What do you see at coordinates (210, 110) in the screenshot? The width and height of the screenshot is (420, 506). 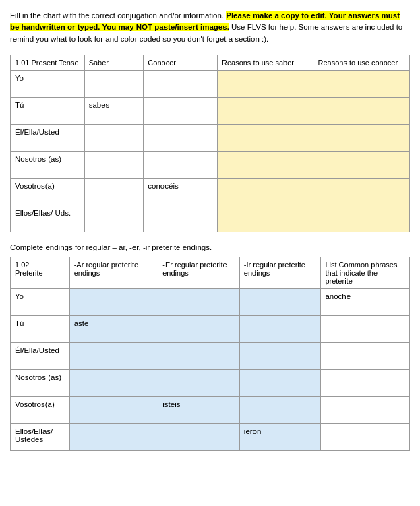 I see `table-row: Tú sabes` at bounding box center [210, 110].